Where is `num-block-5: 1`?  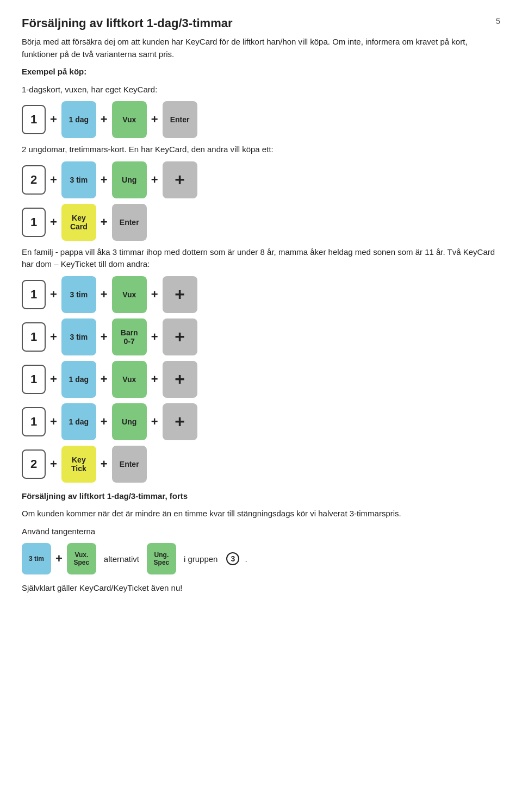
num-block-5: 1 is located at coordinates (34, 337).